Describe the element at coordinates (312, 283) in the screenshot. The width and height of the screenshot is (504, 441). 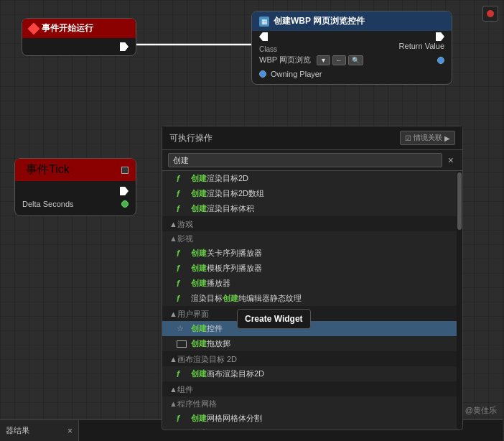
I see `list-item: f 创建播放器` at that location.